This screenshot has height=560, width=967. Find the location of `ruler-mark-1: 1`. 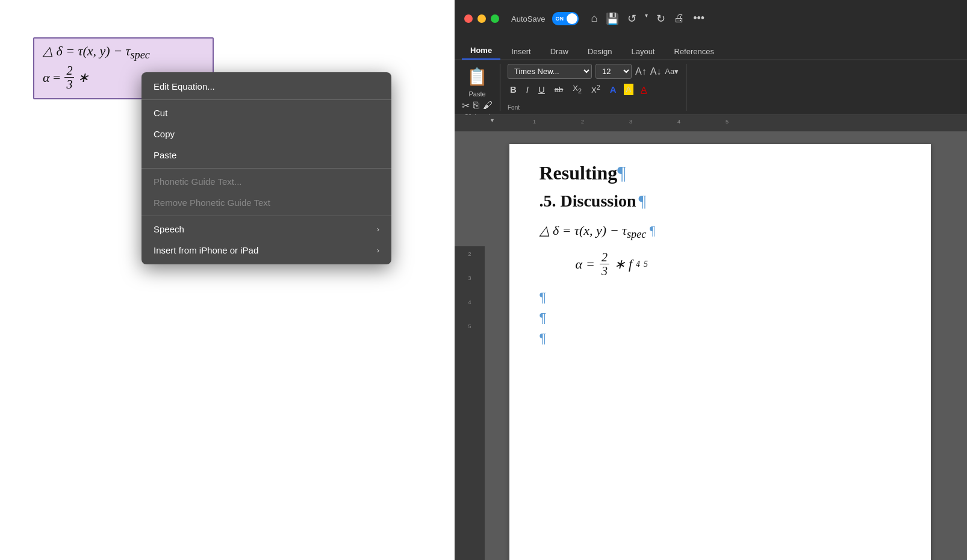

ruler-mark-1: 1 is located at coordinates (535, 122).